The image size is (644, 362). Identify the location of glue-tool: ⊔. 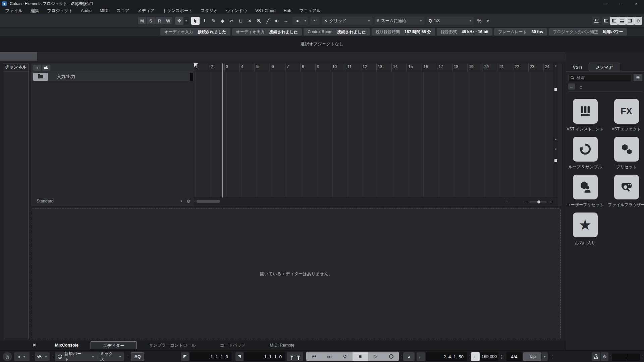
(241, 21).